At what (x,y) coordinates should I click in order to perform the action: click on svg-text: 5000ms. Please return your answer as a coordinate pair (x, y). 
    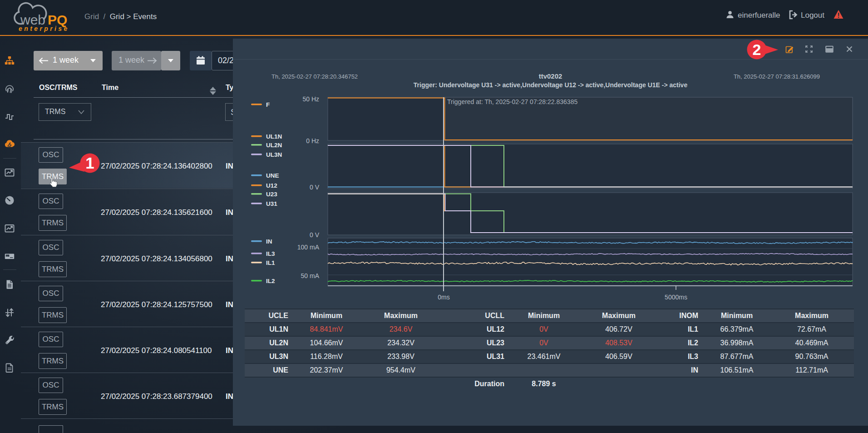
    Looking at the image, I should click on (676, 297).